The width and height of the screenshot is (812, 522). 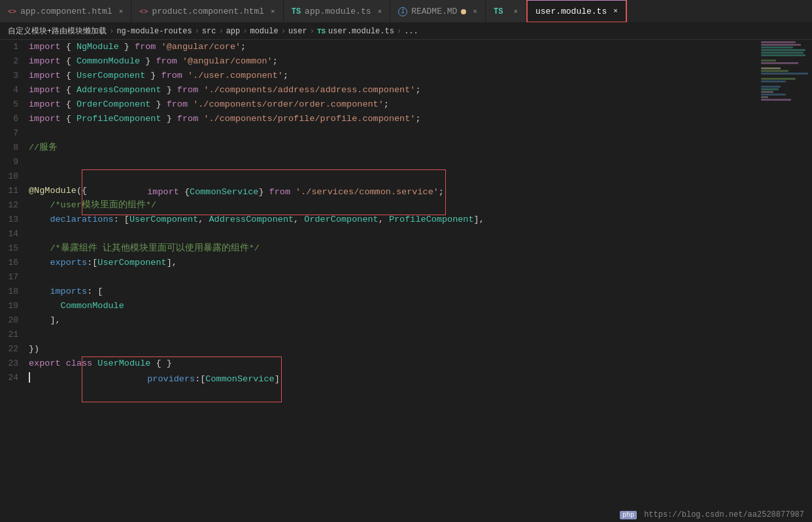 What do you see at coordinates (12, 263) in the screenshot?
I see `line-number: 16` at bounding box center [12, 263].